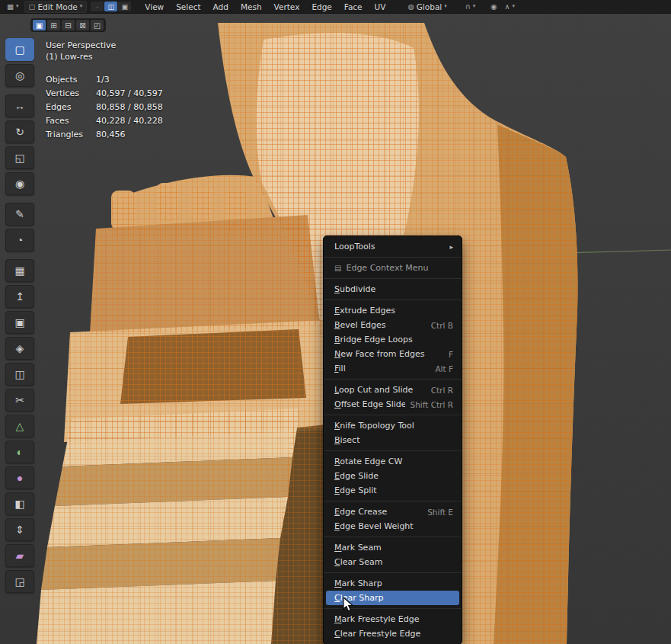 This screenshot has height=644, width=671. What do you see at coordinates (20, 452) in the screenshot?
I see `tool-spin: ◐` at bounding box center [20, 452].